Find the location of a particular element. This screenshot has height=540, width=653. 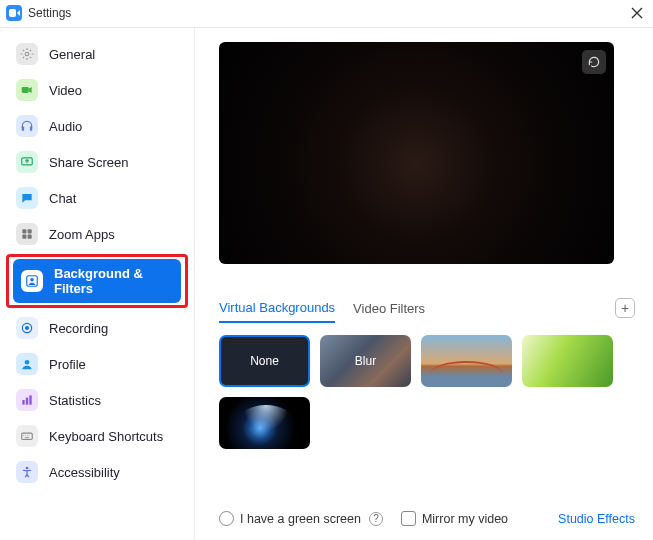

titlebar-left: Settings is located at coordinates (38, 13).